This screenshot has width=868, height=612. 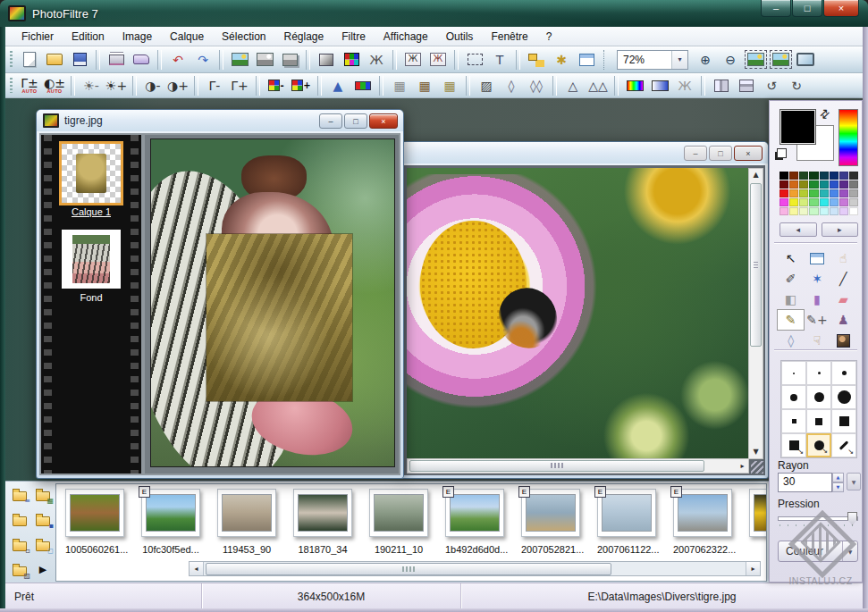 I want to click on flower-window-titlebar: –□×, so click(x=585, y=153).